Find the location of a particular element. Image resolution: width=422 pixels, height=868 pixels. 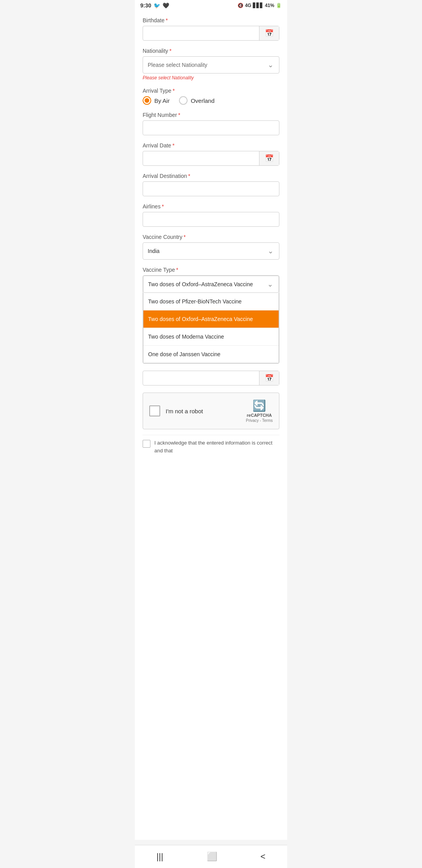

acknowledge-row: I acknowledge that the entered informati… is located at coordinates (211, 447).